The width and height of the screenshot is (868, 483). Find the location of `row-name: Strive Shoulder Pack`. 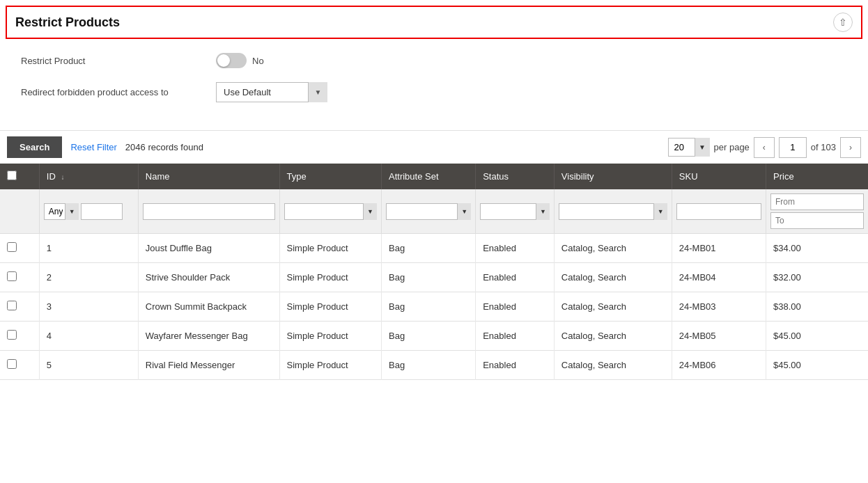

row-name: Strive Shoulder Pack is located at coordinates (209, 278).